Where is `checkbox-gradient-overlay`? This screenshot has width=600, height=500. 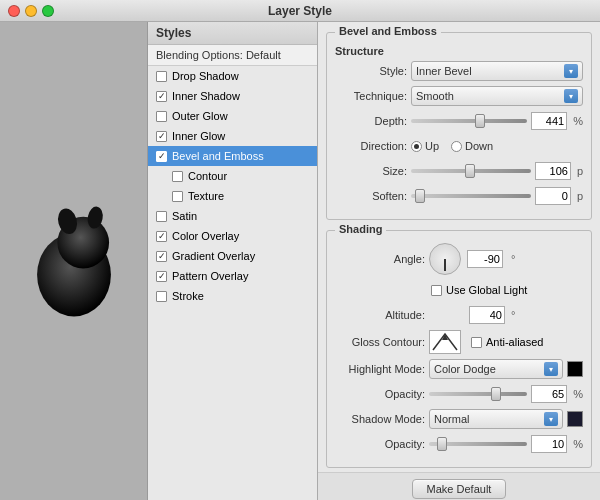
checkbox-gradient-overlay is located at coordinates (162, 256).